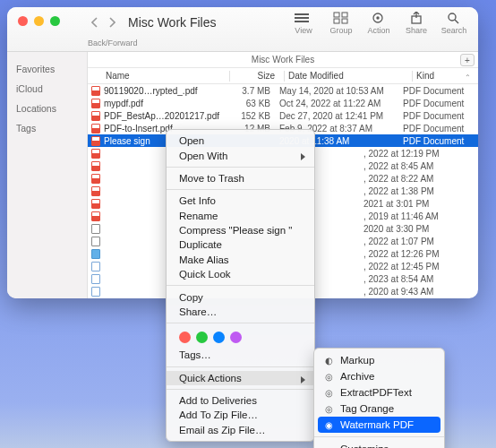 The width and height of the screenshot is (496, 448). What do you see at coordinates (341, 23) in the screenshot?
I see `group-button: Group` at bounding box center [341, 23].